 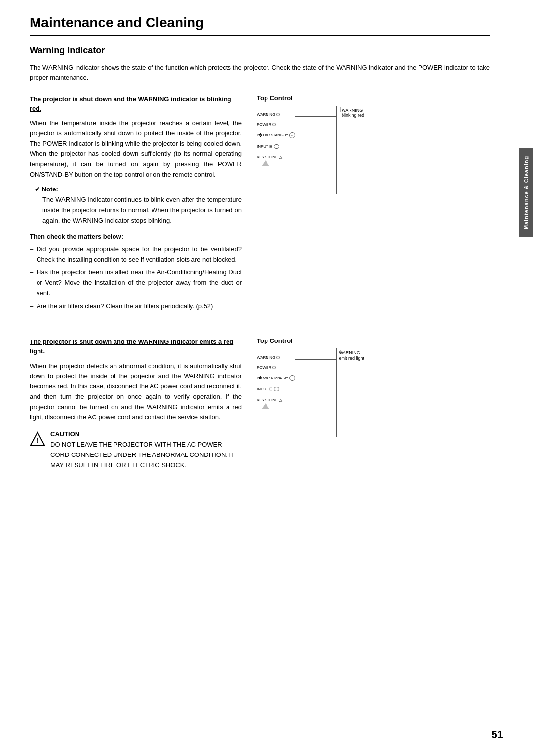 What do you see at coordinates (38, 439) in the screenshot?
I see `warning-triangle-icon: !` at bounding box center [38, 439].